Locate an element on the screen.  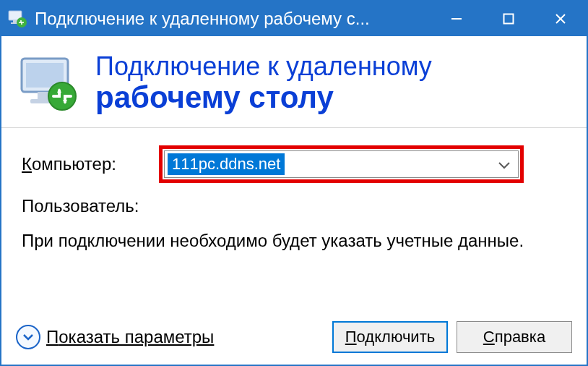
show-options-label: Показать параметры is located at coordinates (130, 337).